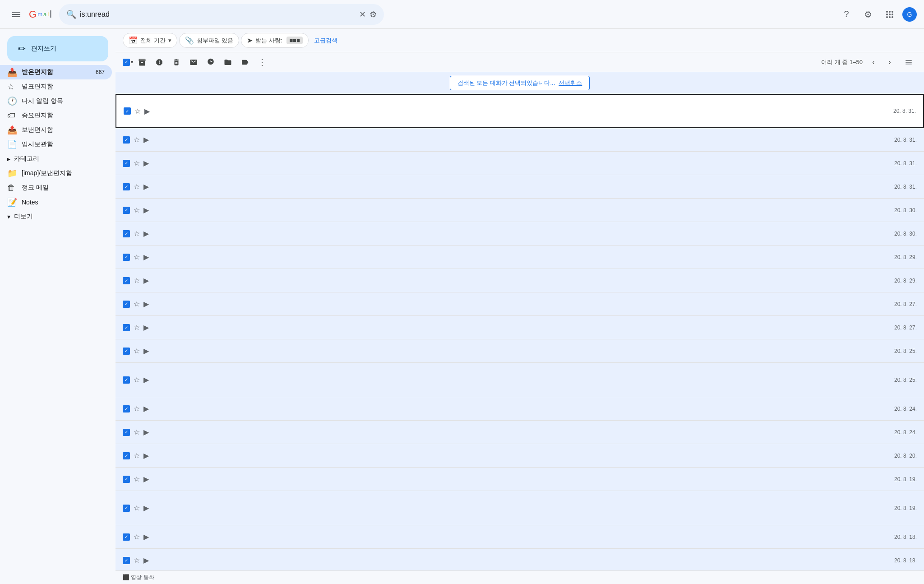 This screenshot has height=584, width=924. Describe the element at coordinates (910, 14) in the screenshot. I see `avatar: G` at that location.